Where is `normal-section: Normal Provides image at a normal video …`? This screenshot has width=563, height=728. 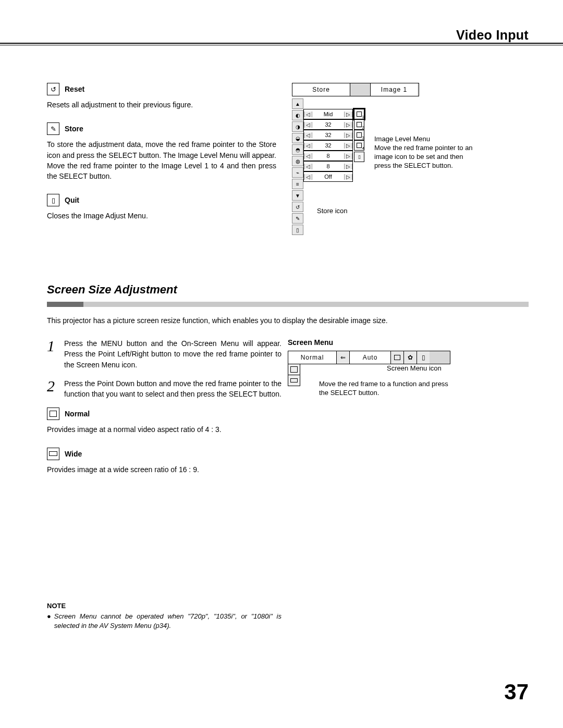 normal-section: Normal Provides image at a normal video … is located at coordinates (164, 421).